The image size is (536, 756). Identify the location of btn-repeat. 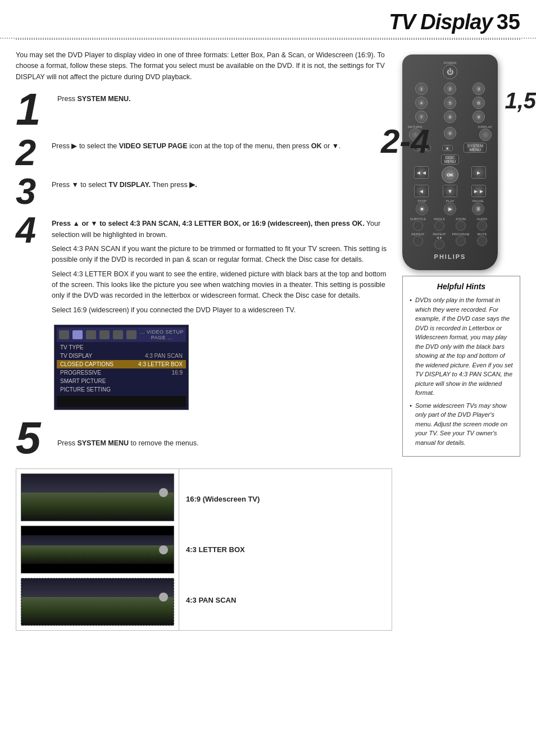
(418, 241).